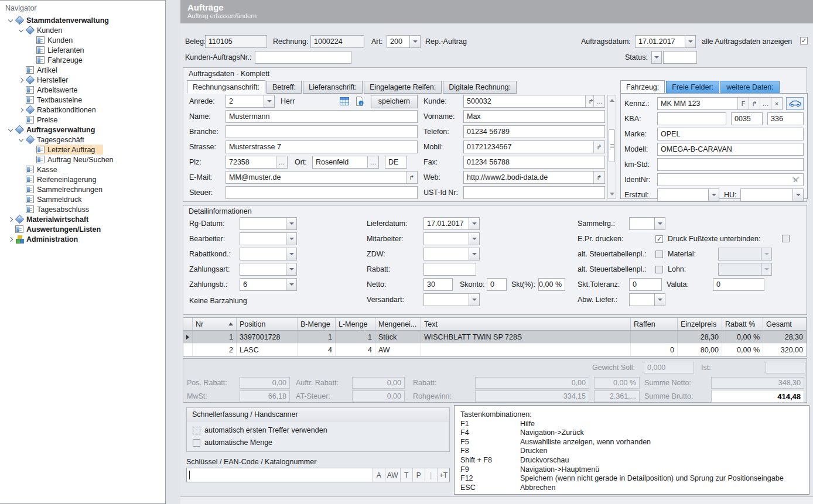 The image size is (813, 504). Describe the element at coordinates (83, 159) in the screenshot. I see `nav-item-auftrag-neu-suchen: Auftrag Neu/Suchen` at that location.